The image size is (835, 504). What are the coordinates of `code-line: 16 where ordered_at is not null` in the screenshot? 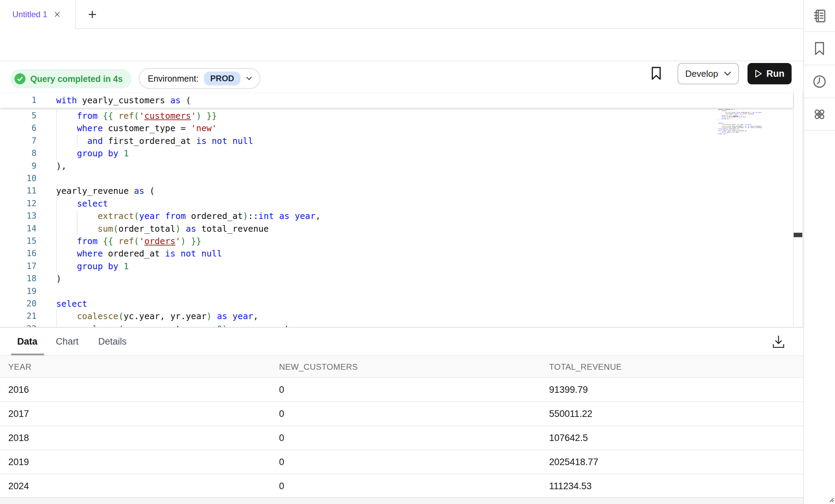 It's located at (396, 253).